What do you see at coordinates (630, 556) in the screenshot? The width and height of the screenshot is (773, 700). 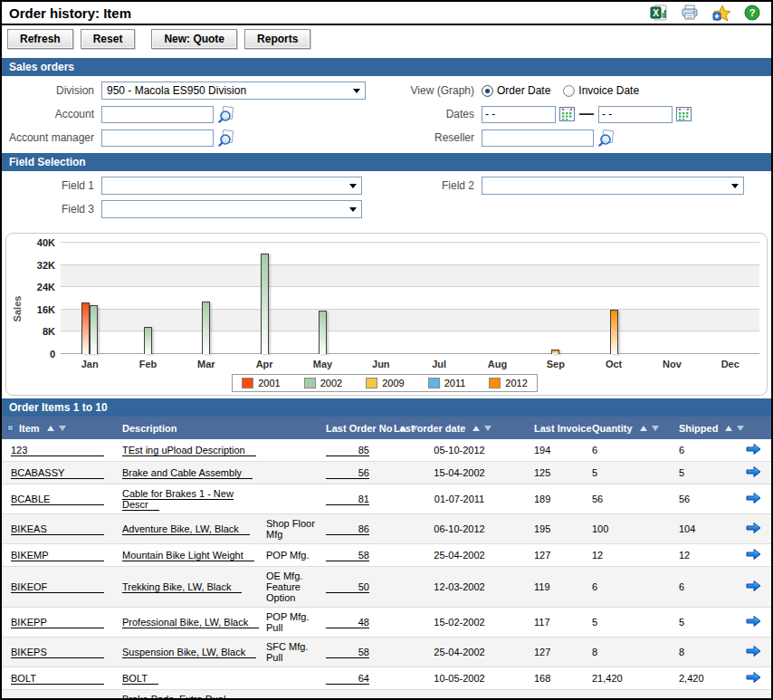 I see `quantity-cell: 12` at bounding box center [630, 556].